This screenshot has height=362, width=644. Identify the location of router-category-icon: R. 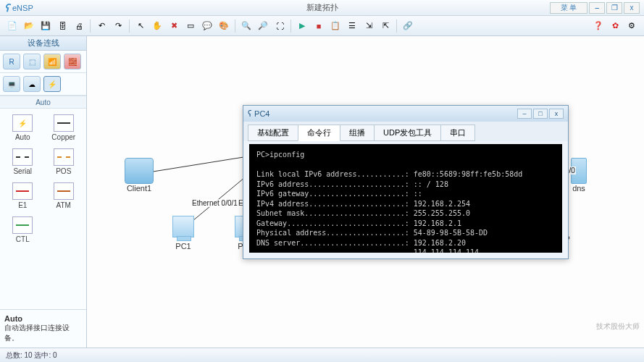
(12, 62).